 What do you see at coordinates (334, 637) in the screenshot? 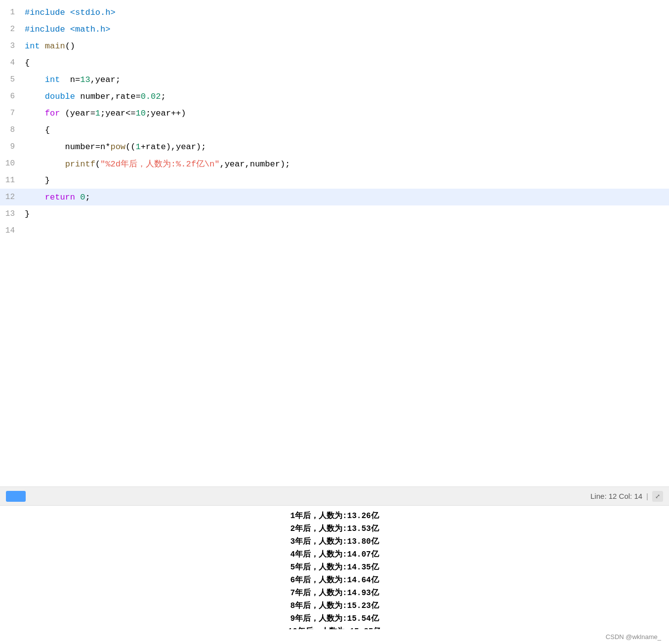
I see `output-footer: CSDN @wklname_` at bounding box center [334, 637].